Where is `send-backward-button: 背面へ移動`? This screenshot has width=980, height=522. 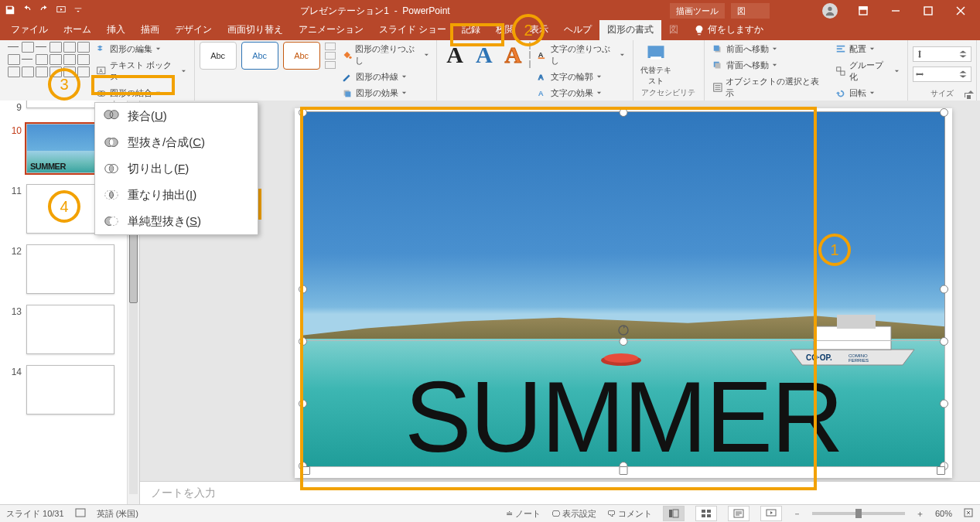
send-backward-button: 背面へ移動 is located at coordinates (770, 65).